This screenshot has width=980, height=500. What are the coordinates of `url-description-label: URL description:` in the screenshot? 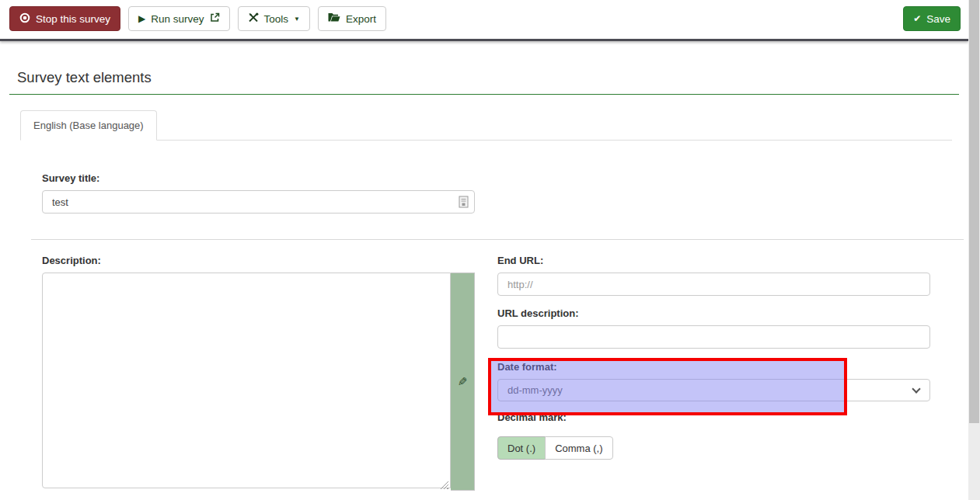 It's located at (713, 314).